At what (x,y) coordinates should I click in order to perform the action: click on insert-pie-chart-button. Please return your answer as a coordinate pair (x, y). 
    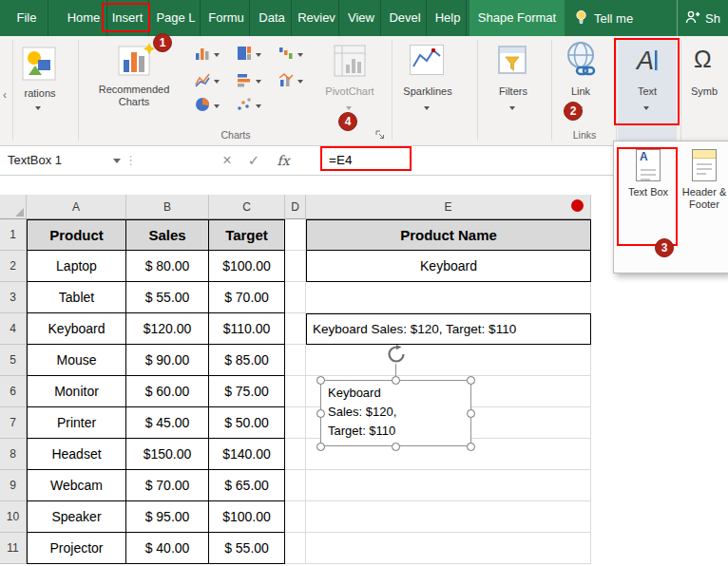
    Looking at the image, I should click on (207, 106).